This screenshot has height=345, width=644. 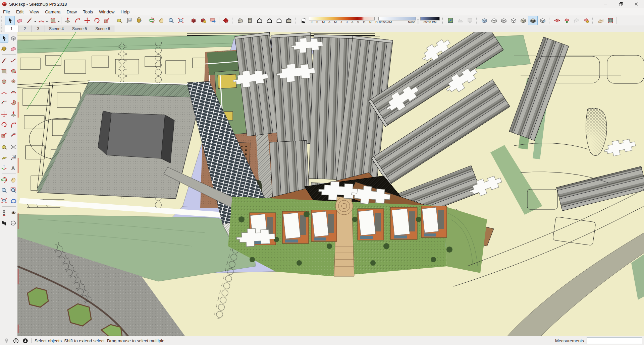 I want to click on palette-pan-button, so click(x=13, y=180).